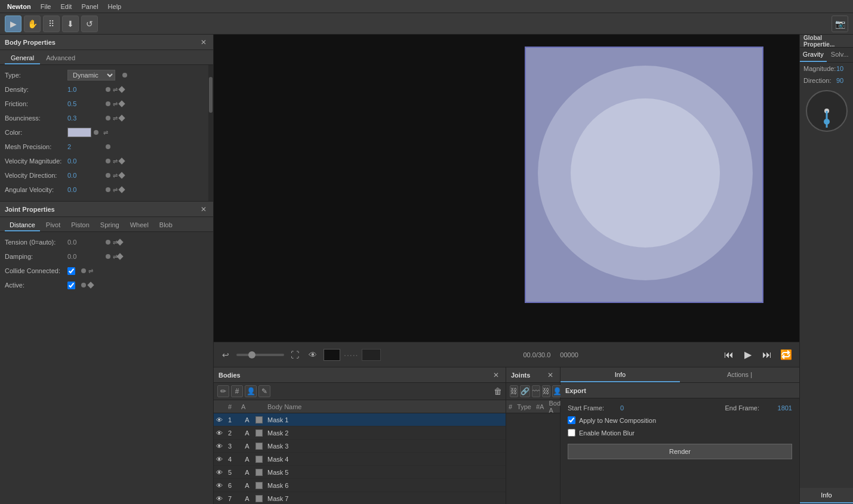 The height and width of the screenshot is (504, 853). What do you see at coordinates (115, 190) in the screenshot?
I see `ang-vel-shuffle-icon: ⇌` at bounding box center [115, 190].